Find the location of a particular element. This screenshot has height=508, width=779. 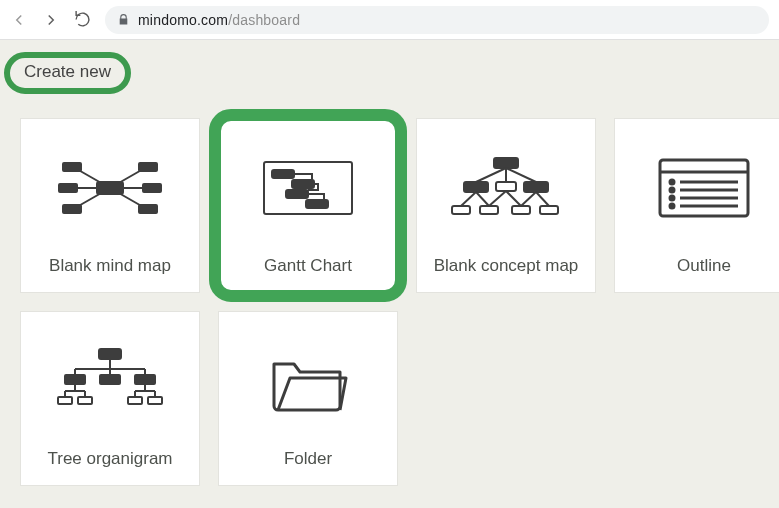

gantt-icon is located at coordinates (308, 188).